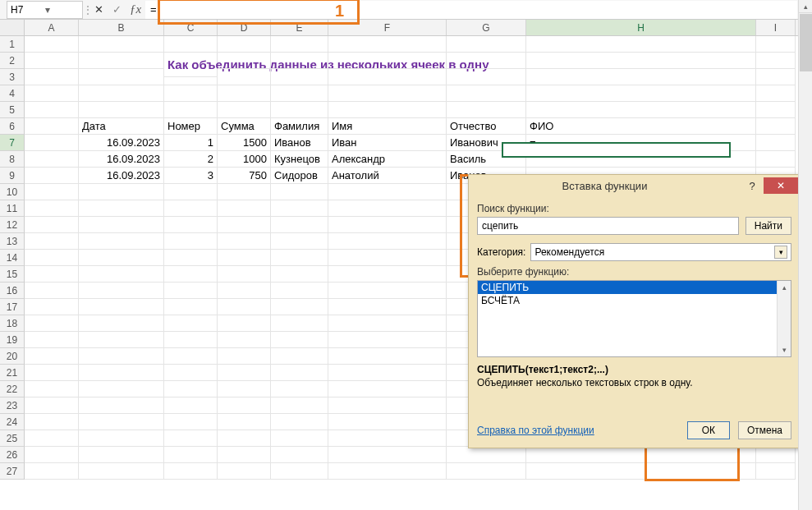 The image size is (812, 510). Describe the element at coordinates (12, 389) in the screenshot. I see `row-header: 22` at that location.